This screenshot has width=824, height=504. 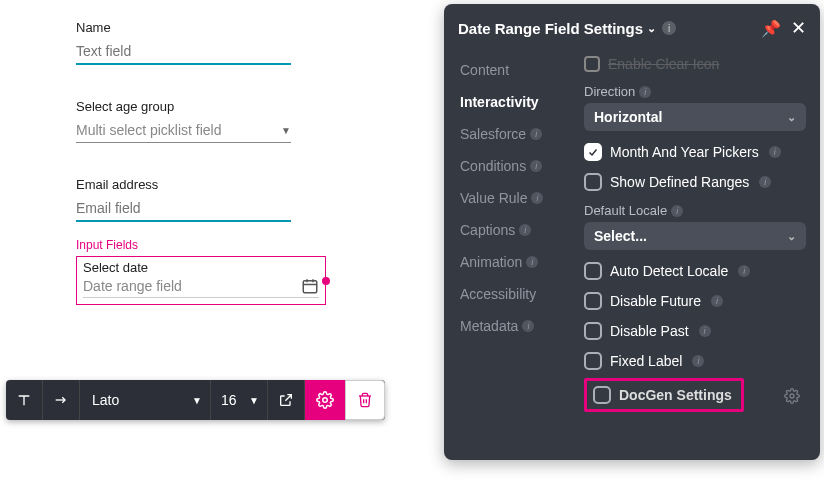 I want to click on direction-select: Horizontal⌄, so click(x=695, y=117).